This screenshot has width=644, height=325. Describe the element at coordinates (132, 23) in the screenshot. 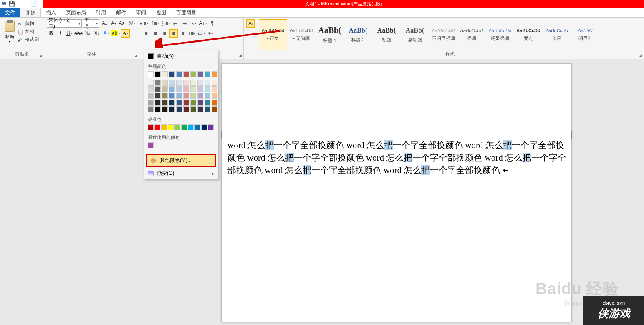

I see `phonetic-button: 變` at that location.